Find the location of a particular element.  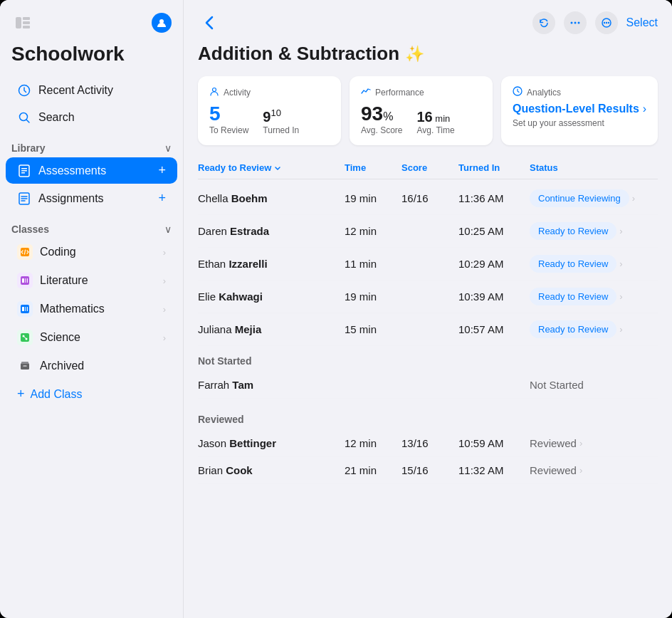

student-name: Elie Kahwagi is located at coordinates (271, 296).